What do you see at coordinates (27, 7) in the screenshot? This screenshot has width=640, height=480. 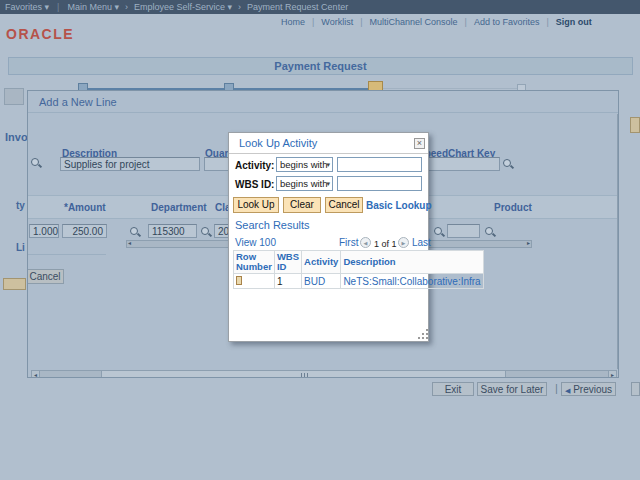 I see `favorites-menu: Favorites ▾` at bounding box center [27, 7].